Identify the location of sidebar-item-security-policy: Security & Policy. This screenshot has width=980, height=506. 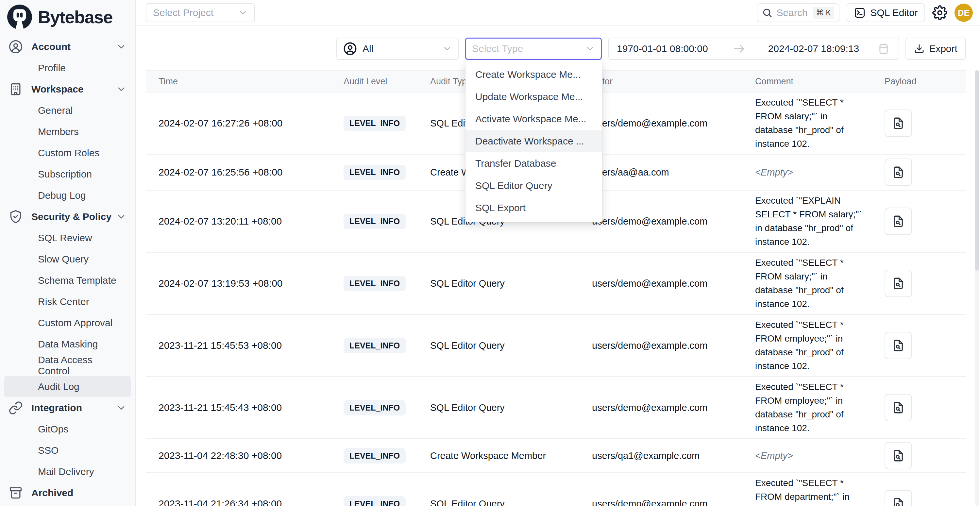
(68, 216).